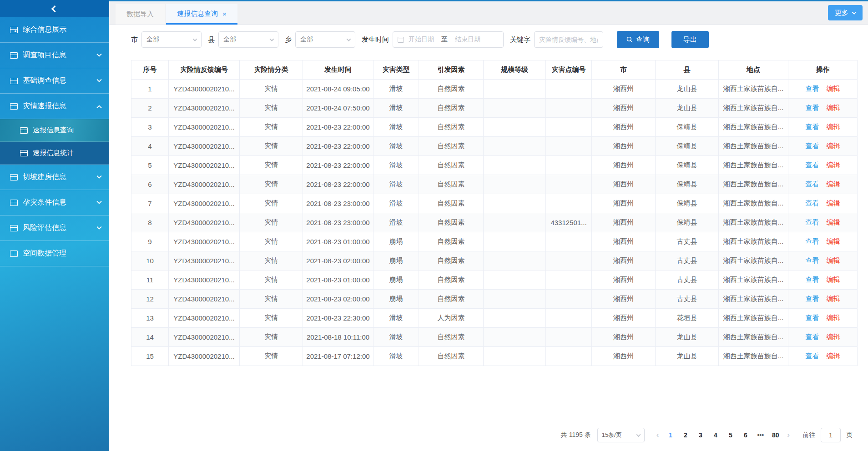 The width and height of the screenshot is (868, 451). I want to click on column-header: 灾害类型, so click(396, 70).